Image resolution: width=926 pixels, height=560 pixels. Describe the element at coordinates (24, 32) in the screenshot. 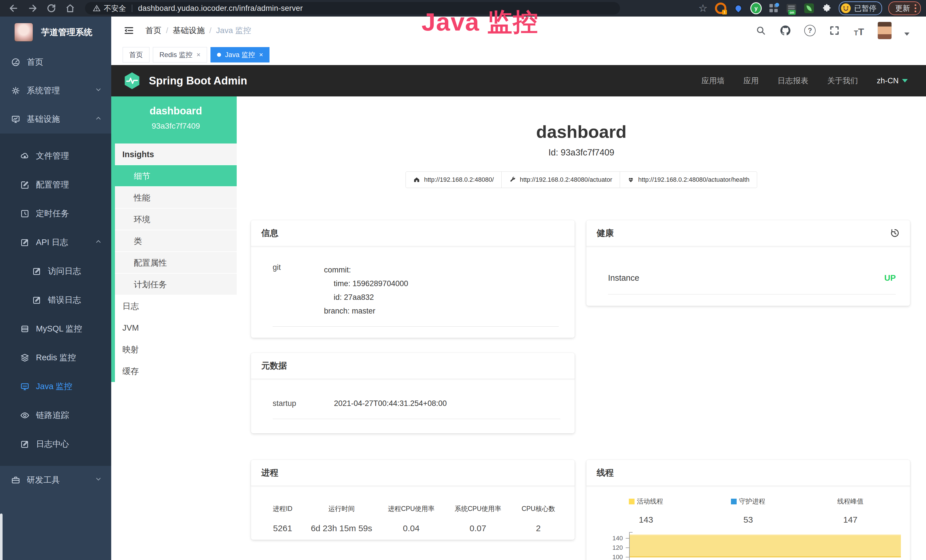

I see `app-logo-avatar` at that location.